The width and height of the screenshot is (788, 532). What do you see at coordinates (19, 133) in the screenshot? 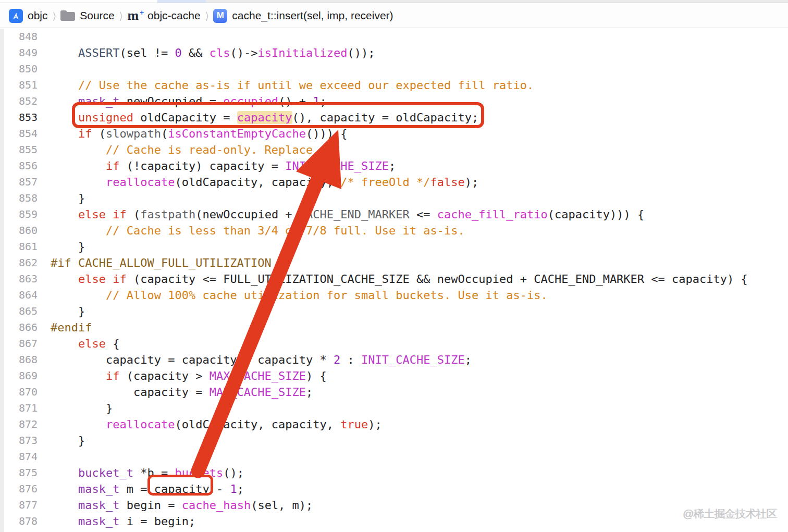
I see `line-number: 854` at bounding box center [19, 133].